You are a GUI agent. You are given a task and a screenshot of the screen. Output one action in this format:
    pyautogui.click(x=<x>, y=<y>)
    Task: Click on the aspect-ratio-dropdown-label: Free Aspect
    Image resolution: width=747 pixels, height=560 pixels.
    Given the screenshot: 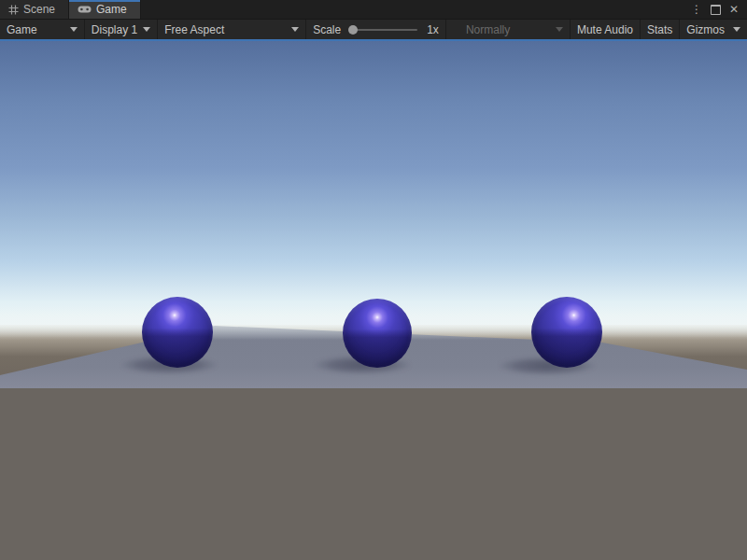 What is the action you would take?
    pyautogui.click(x=194, y=30)
    